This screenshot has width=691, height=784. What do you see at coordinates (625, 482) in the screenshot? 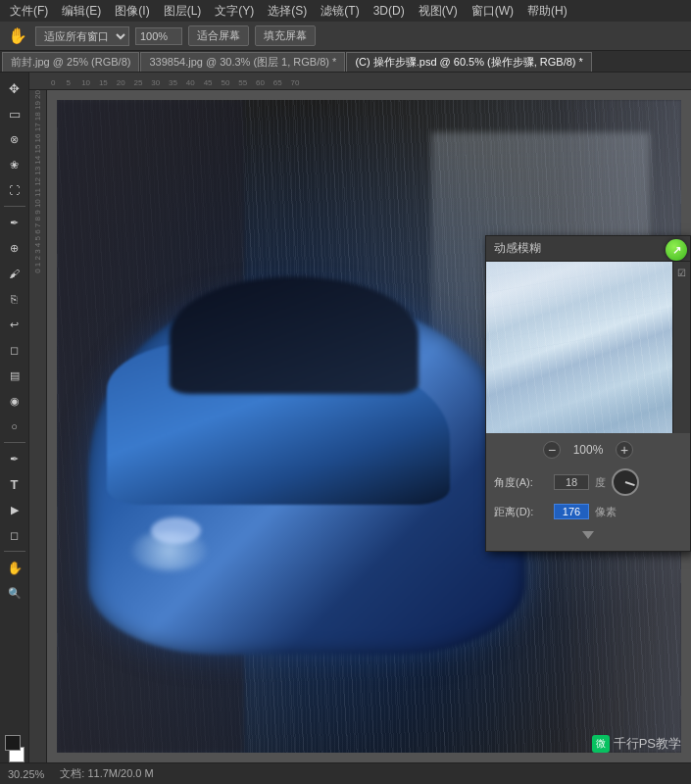
I see `angle-dial` at bounding box center [625, 482].